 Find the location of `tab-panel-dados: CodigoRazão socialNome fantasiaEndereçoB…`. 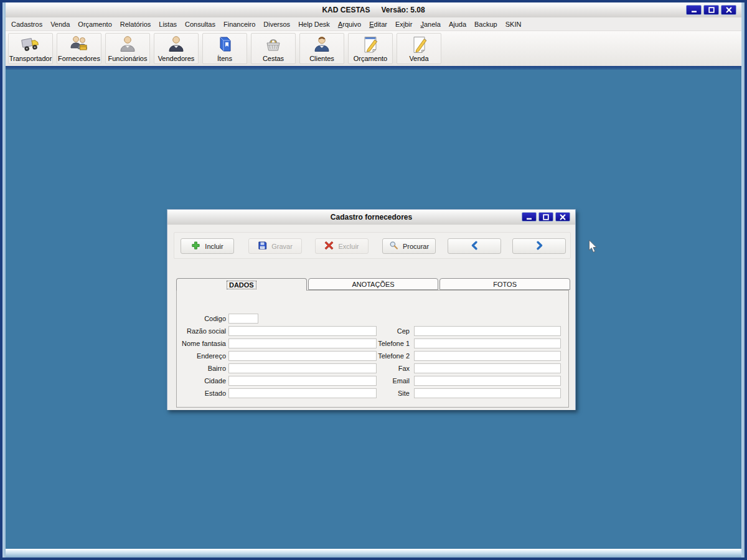

tab-panel-dados: CodigoRazão socialNome fantasiaEndereçoB… is located at coordinates (372, 348).